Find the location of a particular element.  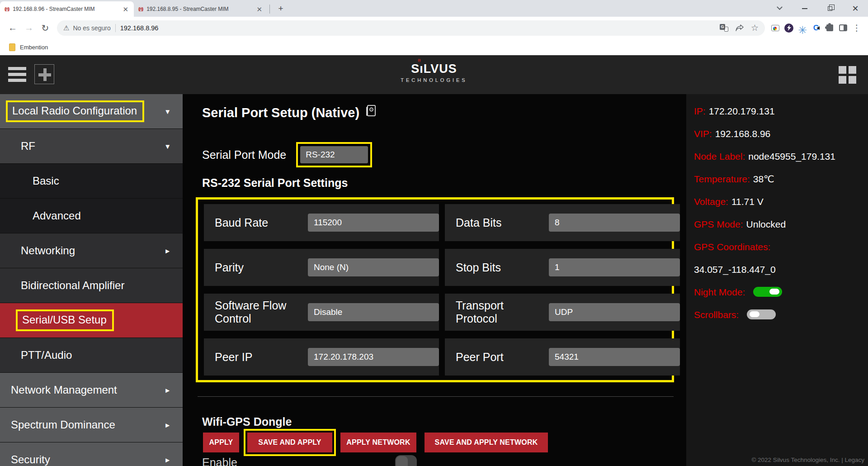

annotation-box: RS-232 is located at coordinates (334, 155).